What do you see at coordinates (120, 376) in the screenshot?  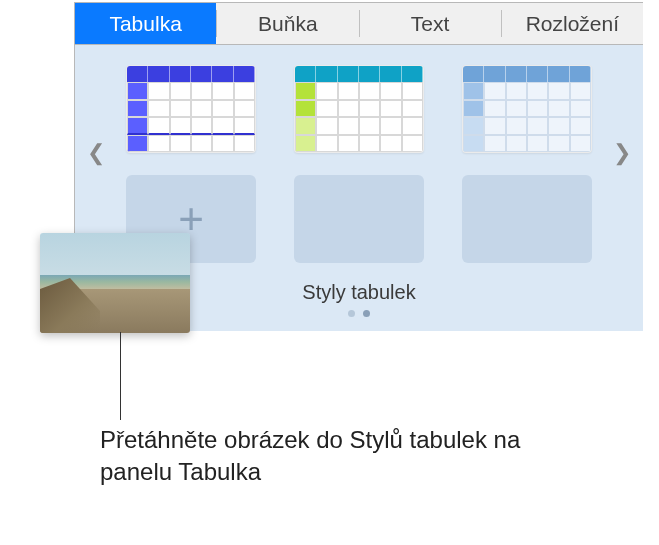 I see `callout-leader-line` at bounding box center [120, 376].